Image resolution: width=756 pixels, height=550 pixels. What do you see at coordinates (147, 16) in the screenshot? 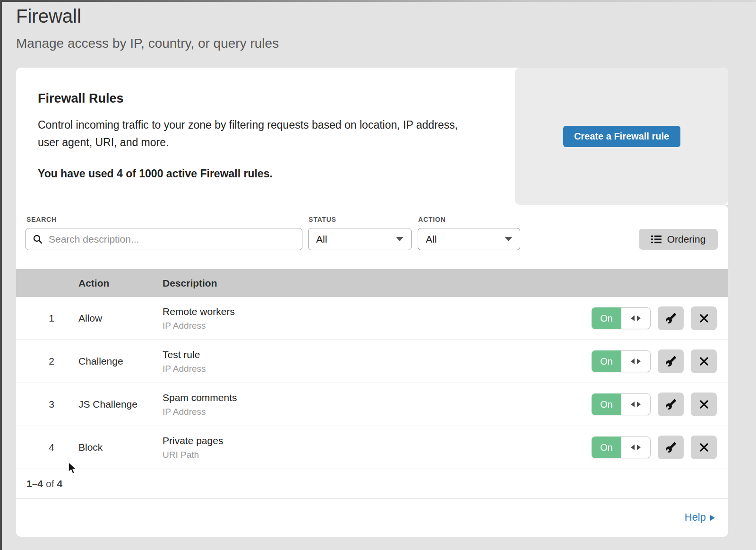
I see `page-title: Firewall` at bounding box center [147, 16].